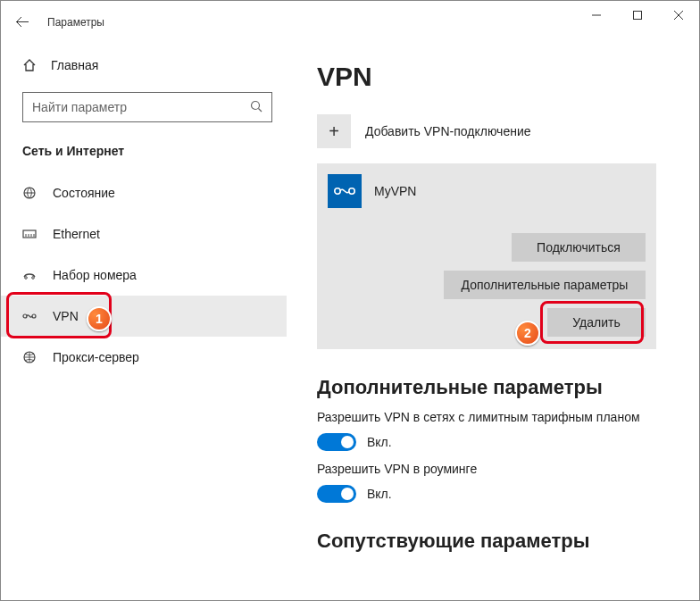 This screenshot has height=601, width=700. What do you see at coordinates (147, 107) in the screenshot?
I see `search-input: Найти параметр` at bounding box center [147, 107].